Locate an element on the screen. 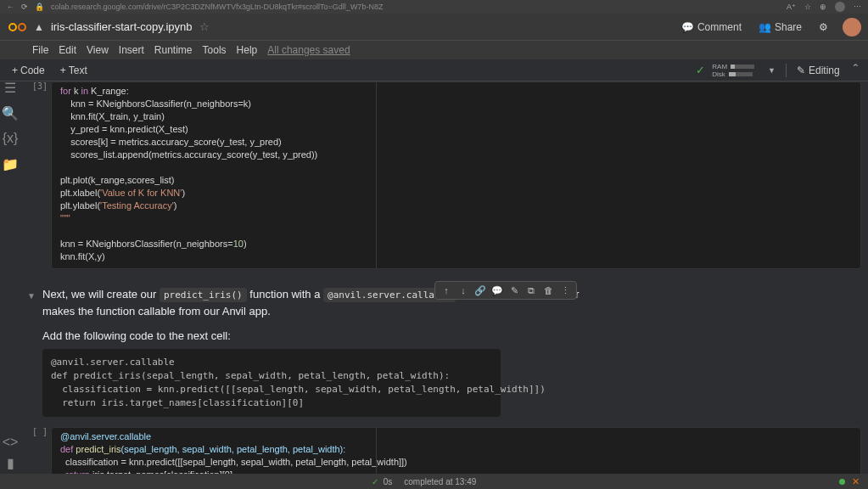 This screenshot has height=489, width=868. menu-icon: ⋯ is located at coordinates (857, 7).